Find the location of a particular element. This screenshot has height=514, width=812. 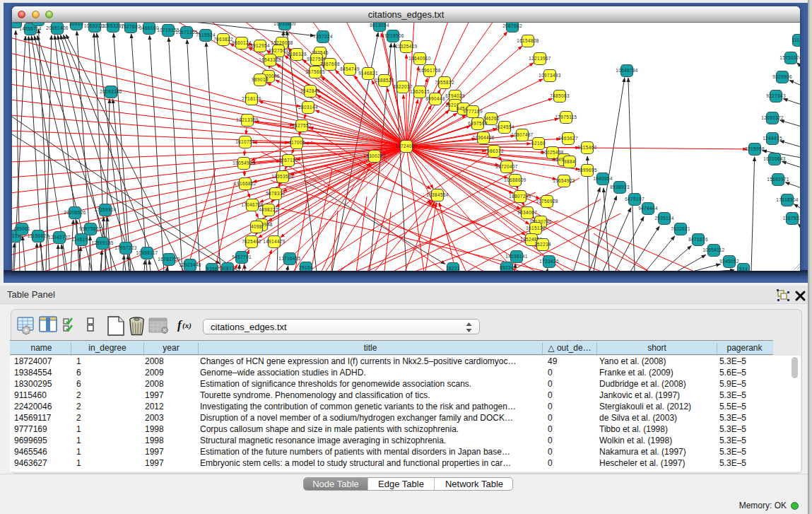

svg-text: 15226058 is located at coordinates (282, 42).